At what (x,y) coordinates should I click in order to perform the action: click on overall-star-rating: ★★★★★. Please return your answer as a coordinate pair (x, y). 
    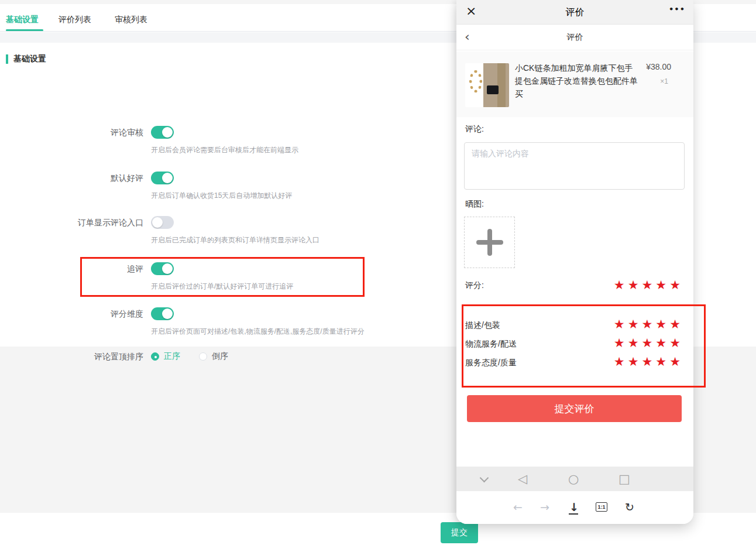
    Looking at the image, I should click on (648, 285).